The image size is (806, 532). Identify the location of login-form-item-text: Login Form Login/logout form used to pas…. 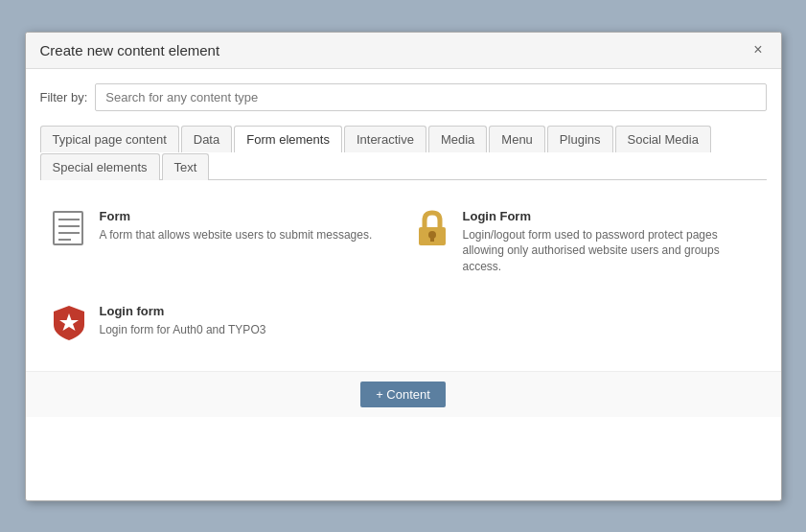
(610, 242).